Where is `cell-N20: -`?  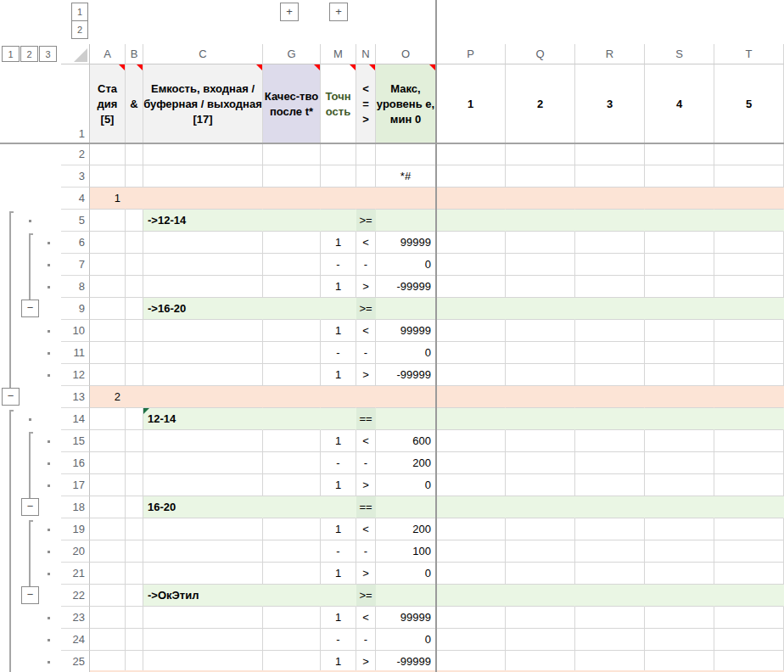
cell-N20: - is located at coordinates (367, 552).